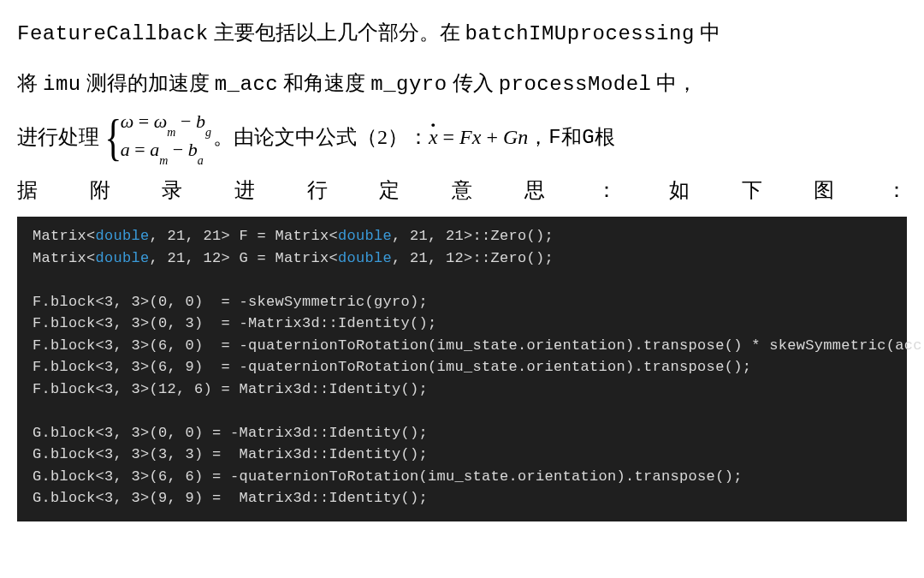 This screenshot has height=578, width=924. Describe the element at coordinates (554, 138) in the screenshot. I see `code-token: F` at that location.